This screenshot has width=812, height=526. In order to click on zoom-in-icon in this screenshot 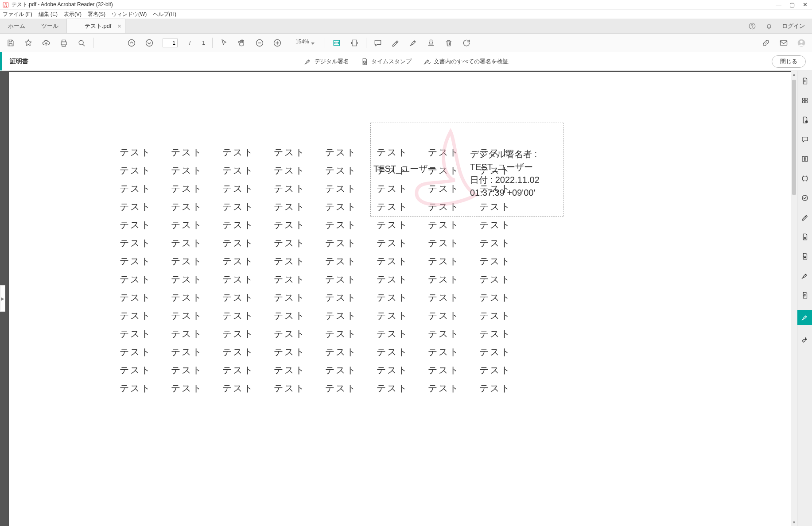, I will do `click(277, 43)`.